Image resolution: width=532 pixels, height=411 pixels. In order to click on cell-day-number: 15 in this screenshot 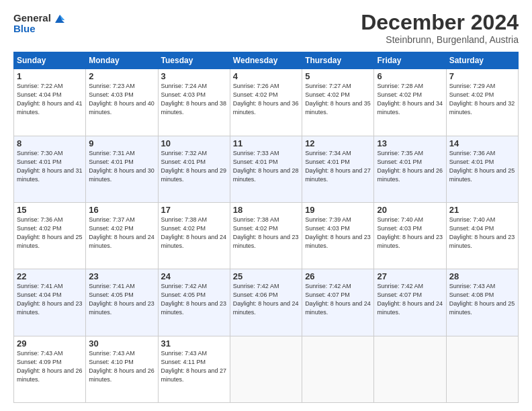, I will do `click(50, 210)`.